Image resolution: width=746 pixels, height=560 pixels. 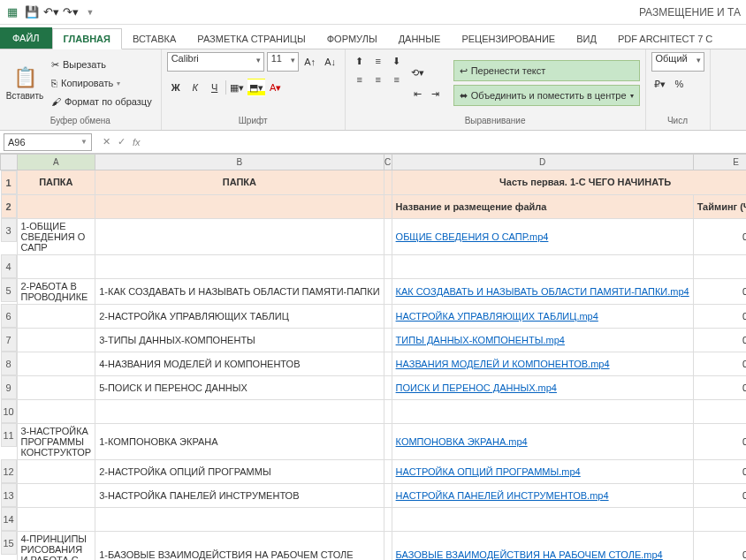 I want to click on cell: 0:20:56, so click(x=719, y=546).